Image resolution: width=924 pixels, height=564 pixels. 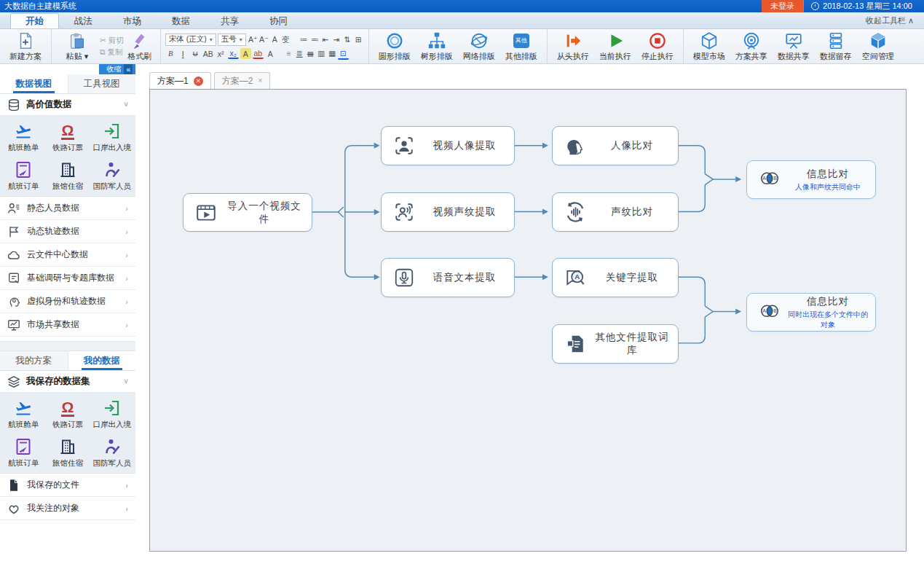 I want to click on format-painter-button: 格式刷, so click(x=140, y=47).